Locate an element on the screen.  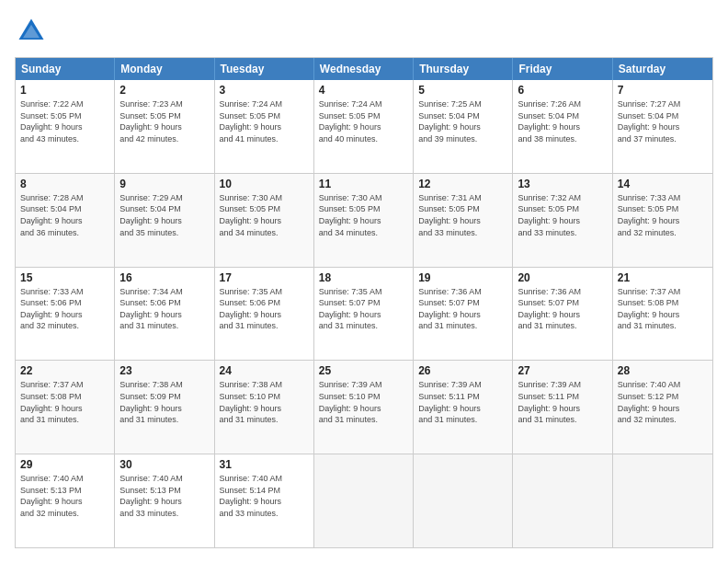
day-number: 26 is located at coordinates (463, 371).